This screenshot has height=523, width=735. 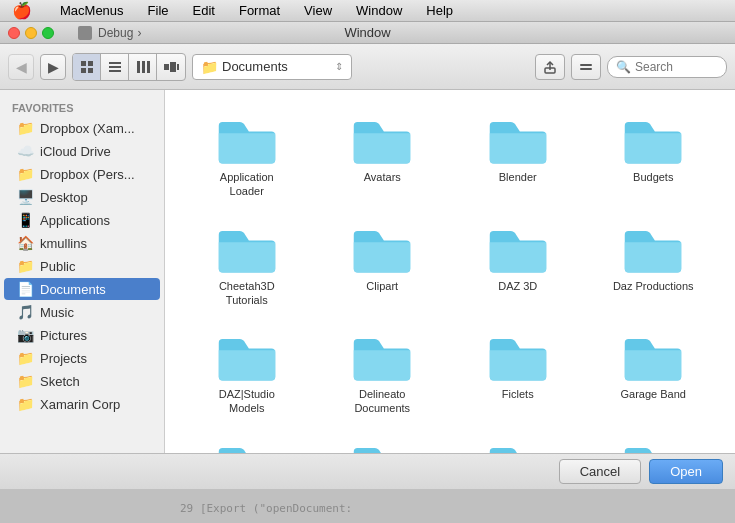 I want to click on sidebar-item-xamarin: 📁 Xamarin Corp, so click(x=82, y=404).